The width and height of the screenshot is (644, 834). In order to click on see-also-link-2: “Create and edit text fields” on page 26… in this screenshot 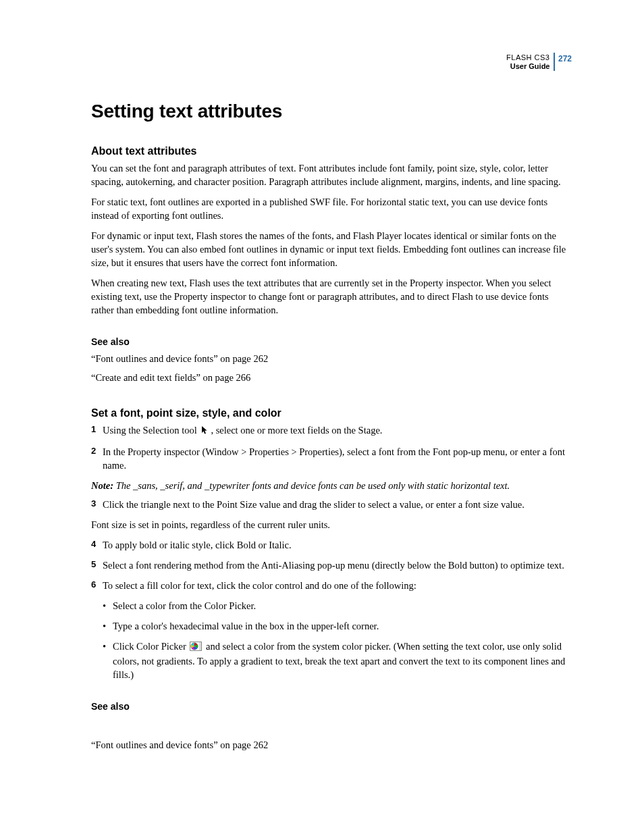, I will do `click(331, 377)`.